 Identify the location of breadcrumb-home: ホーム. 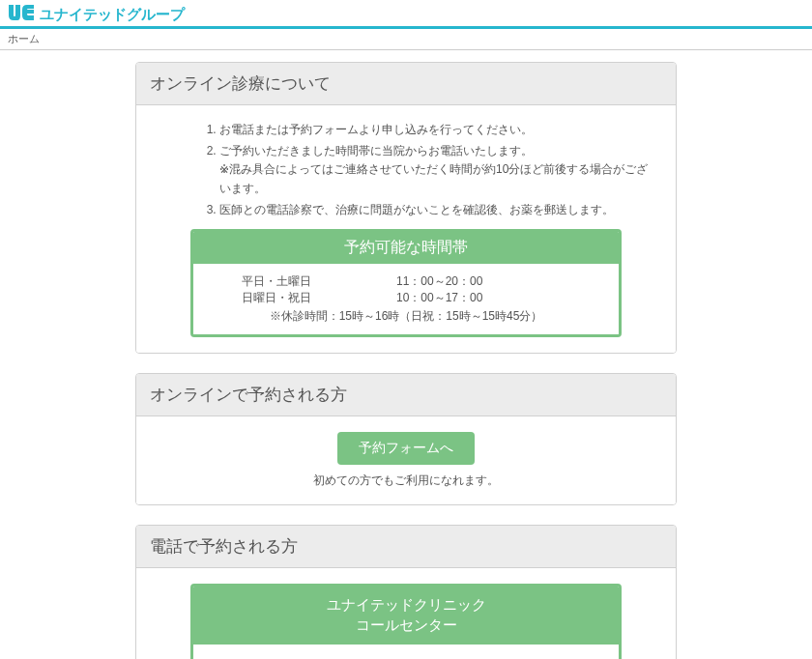
(23, 39).